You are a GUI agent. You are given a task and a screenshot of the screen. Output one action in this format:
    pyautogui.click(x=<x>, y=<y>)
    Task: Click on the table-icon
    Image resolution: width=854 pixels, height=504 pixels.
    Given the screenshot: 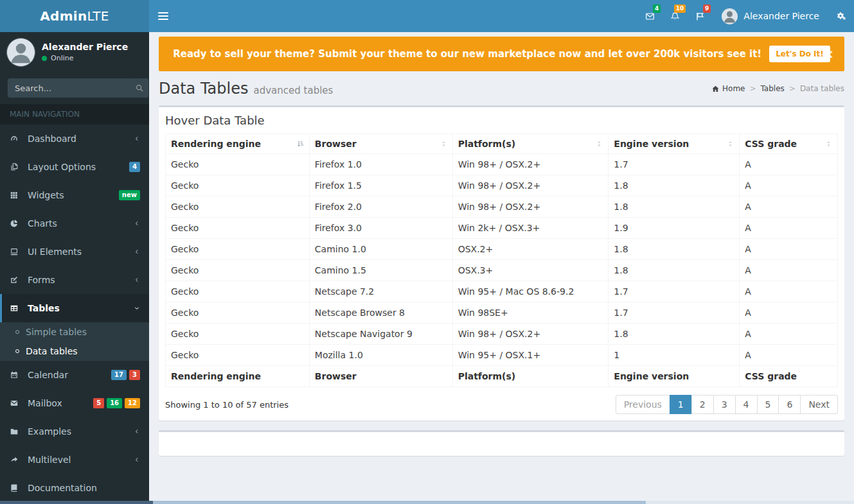 What is the action you would take?
    pyautogui.click(x=14, y=308)
    